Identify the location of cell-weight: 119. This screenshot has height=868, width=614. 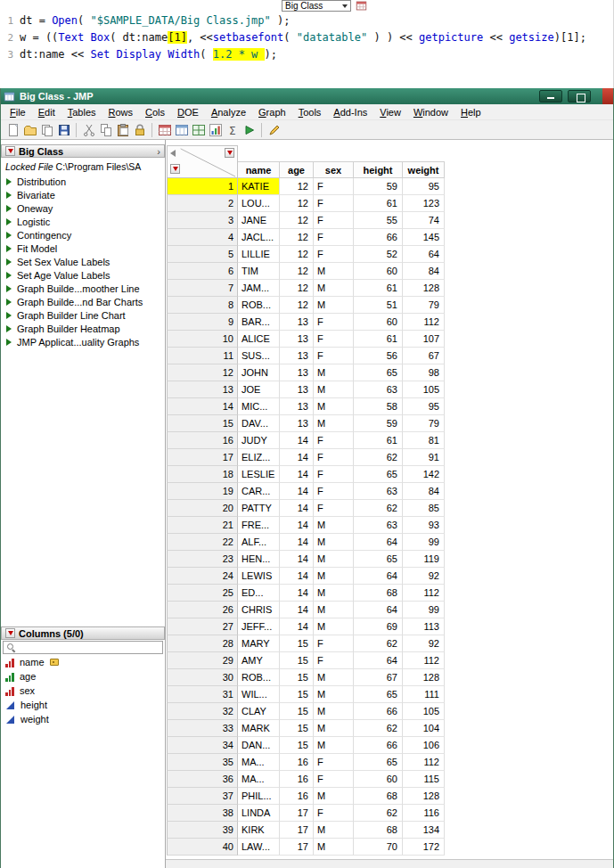
(424, 560).